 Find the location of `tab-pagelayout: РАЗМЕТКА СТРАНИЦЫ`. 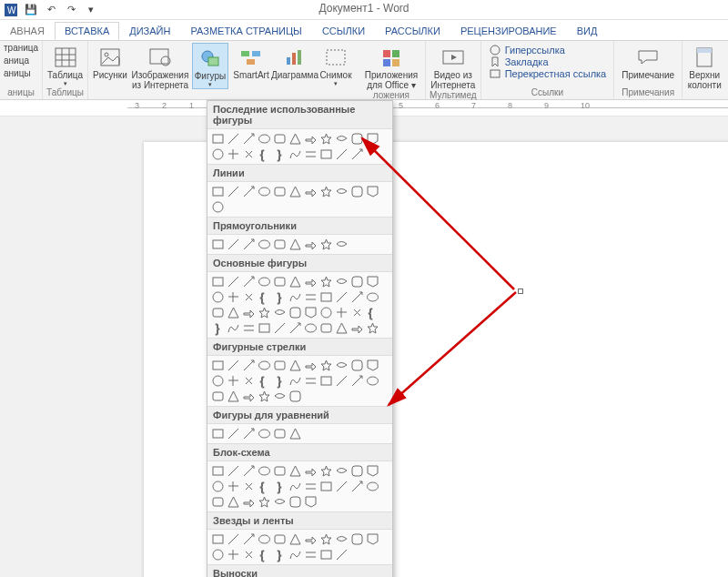

tab-pagelayout: РАЗМЕТКА СТРАНИЦЫ is located at coordinates (246, 31).